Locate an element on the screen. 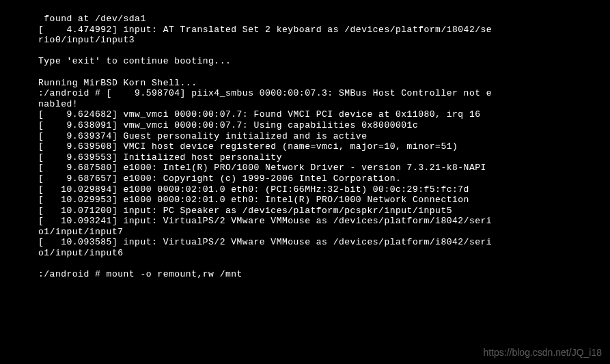 The width and height of the screenshot is (610, 364). terminal-line: [ 4.474992] input: AT Translated Set 2 k… is located at coordinates (324, 30).